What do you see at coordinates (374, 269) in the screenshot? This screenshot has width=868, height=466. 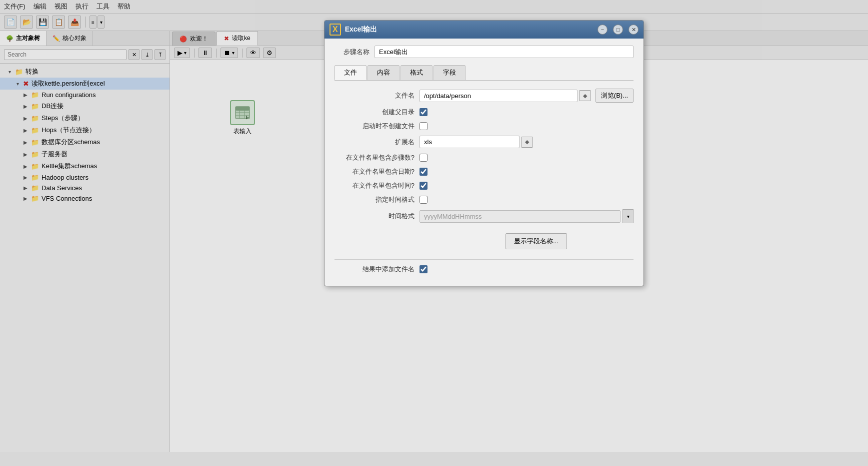 I see `add-filename-result-label: 结果中添加文件名` at bounding box center [374, 269].